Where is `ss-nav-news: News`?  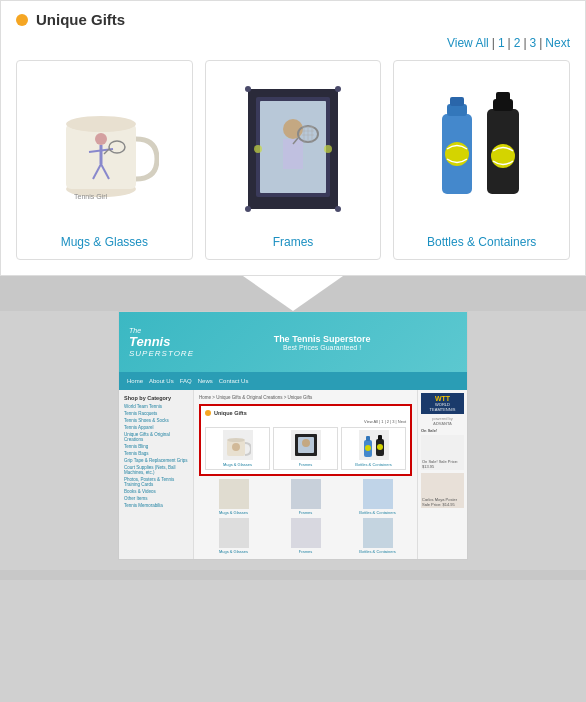 ss-nav-news: News is located at coordinates (206, 381).